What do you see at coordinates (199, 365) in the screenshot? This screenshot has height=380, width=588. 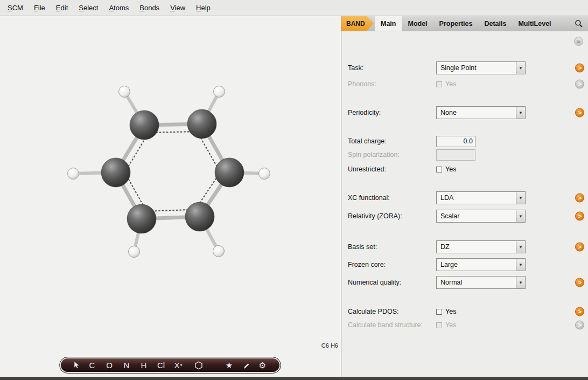 I see `benzene-ring-icon` at bounding box center [199, 365].